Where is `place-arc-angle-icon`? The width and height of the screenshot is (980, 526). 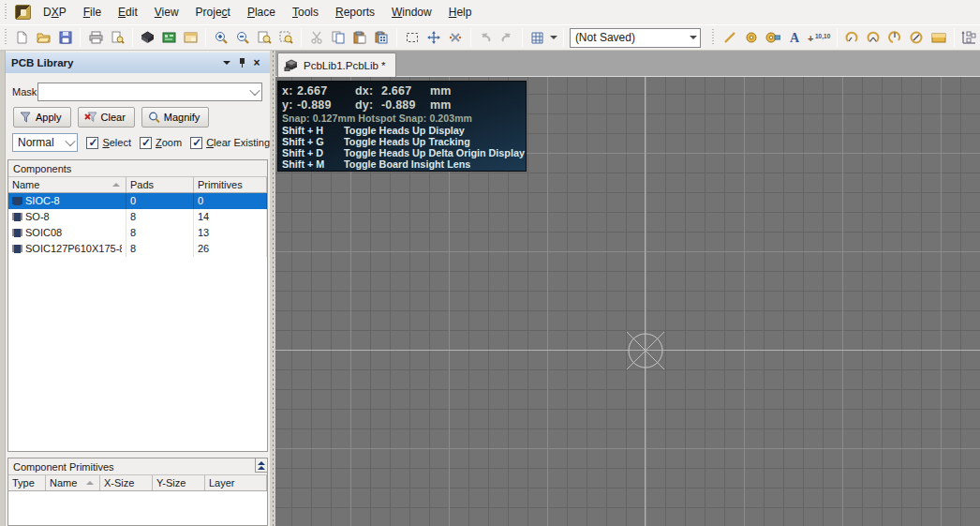 place-arc-angle-icon is located at coordinates (896, 38).